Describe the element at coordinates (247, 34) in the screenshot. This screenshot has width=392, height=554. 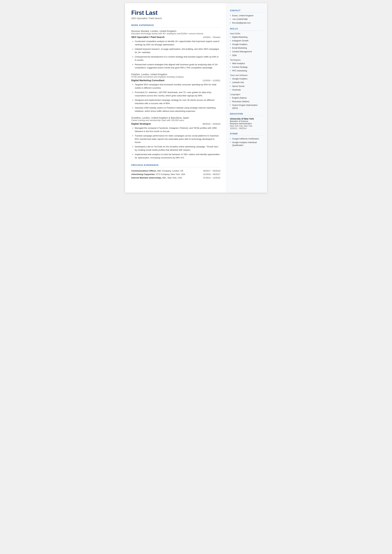
I see `hard-skills-label: Hard SKills:` at that location.